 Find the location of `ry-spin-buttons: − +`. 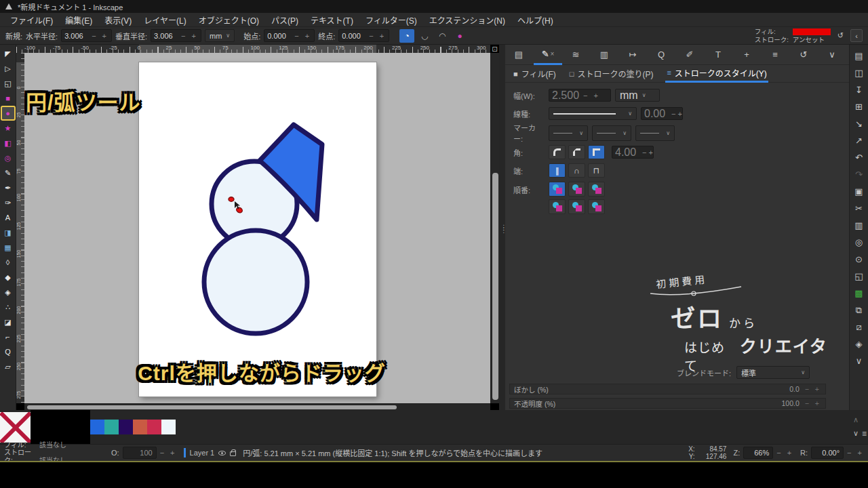

ry-spin-buttons: − + is located at coordinates (190, 36).